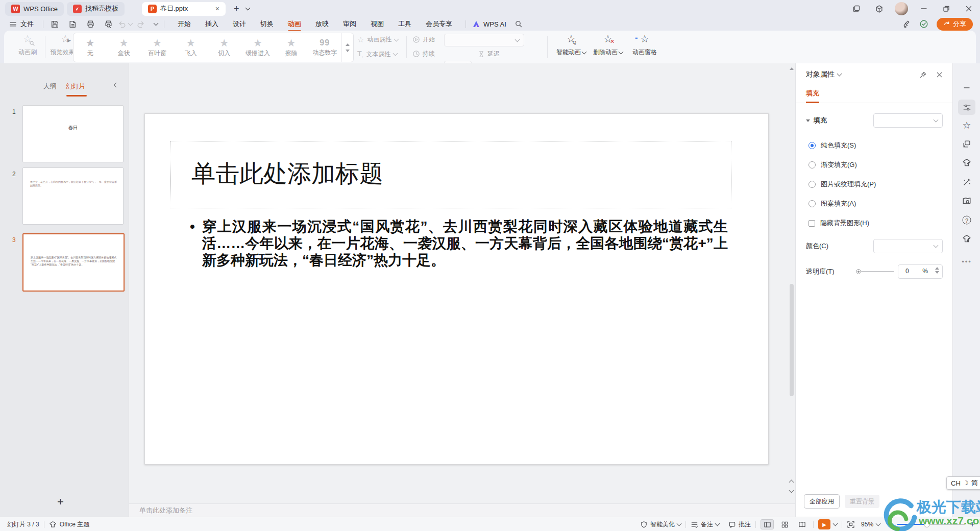  I want to click on gallery-item-dynamic-number: 99动态数字, so click(325, 47).